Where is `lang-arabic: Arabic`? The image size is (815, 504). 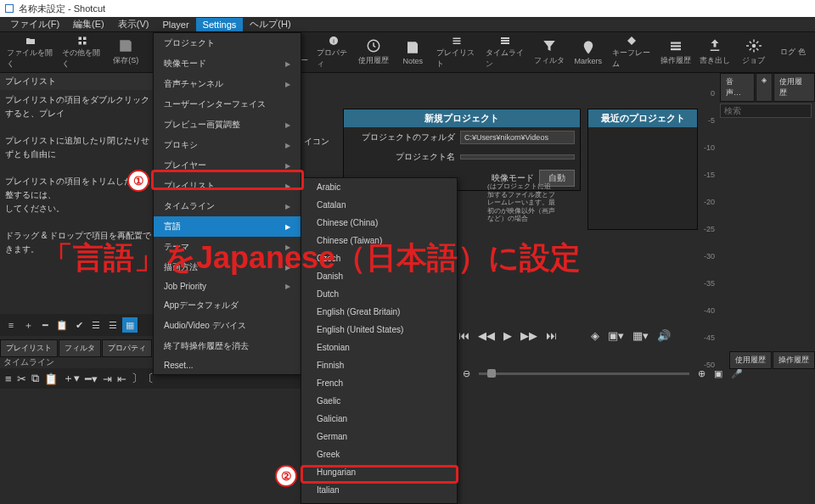 lang-arabic: Arabic is located at coordinates (379, 187).